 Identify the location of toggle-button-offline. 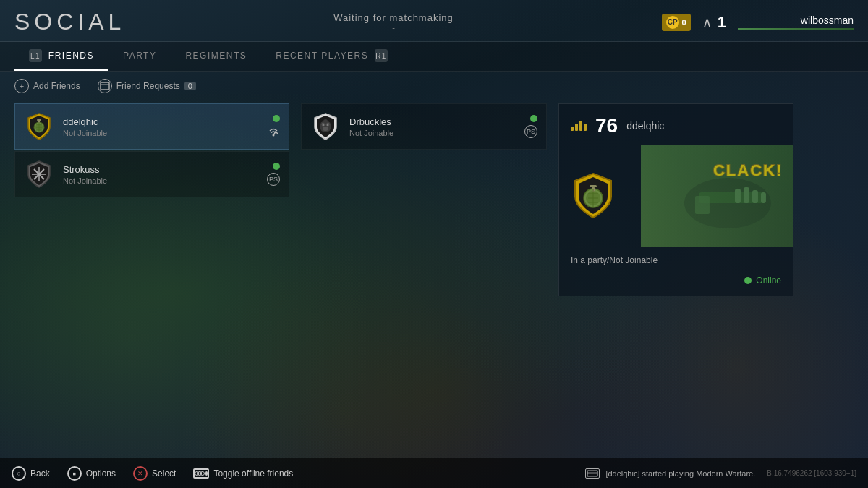
(201, 474).